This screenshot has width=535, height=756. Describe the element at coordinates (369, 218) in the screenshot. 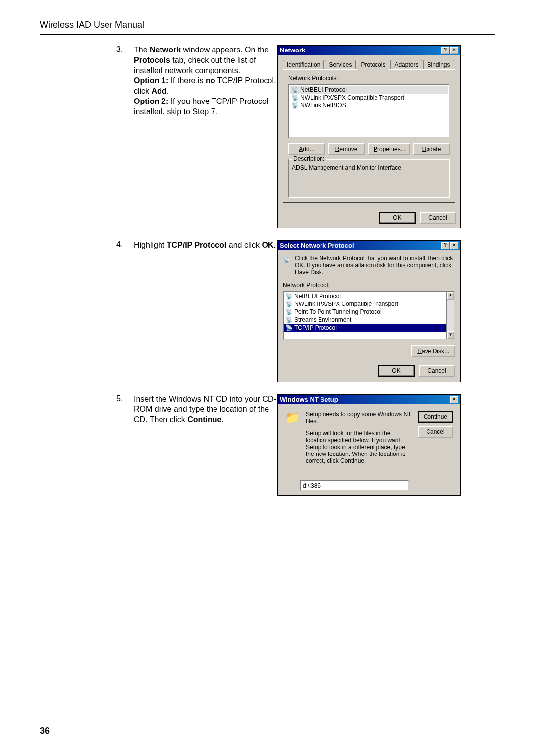

I see `network-bottom: OK Cancel` at that location.